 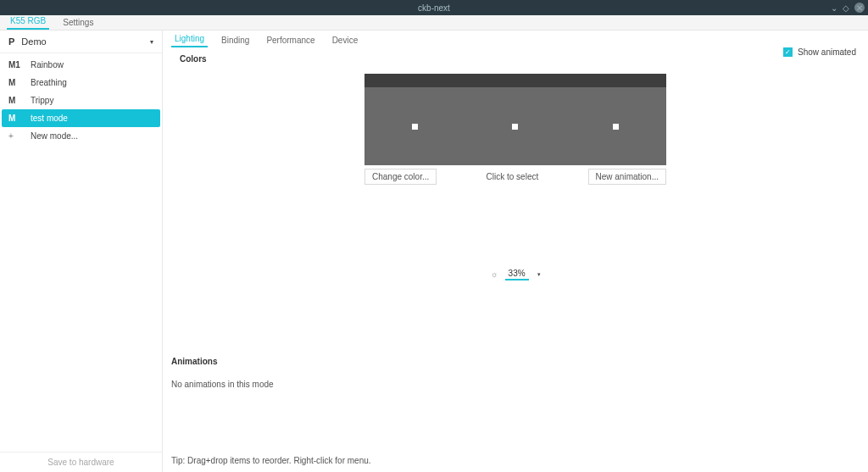 I want to click on device-preview-header, so click(x=515, y=81).